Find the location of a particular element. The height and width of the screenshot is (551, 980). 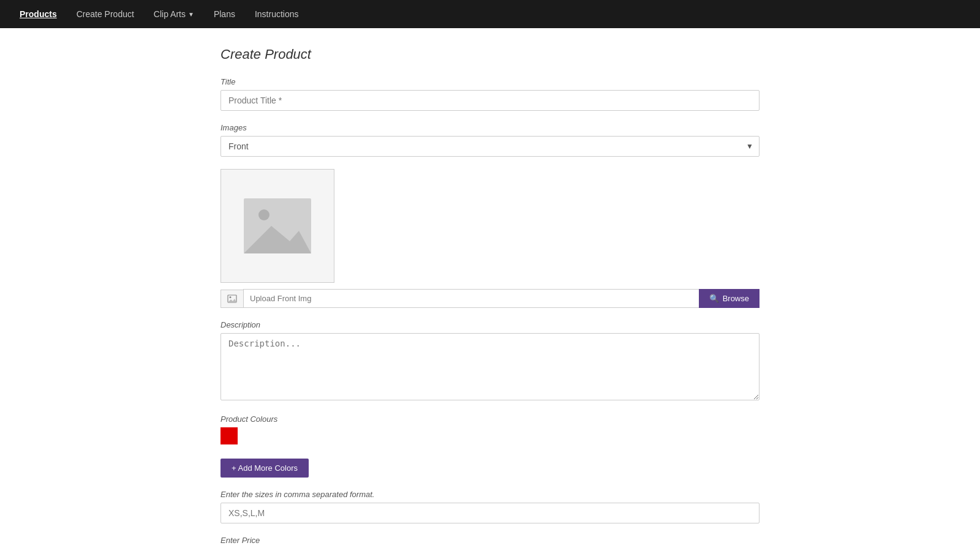

image-preview-box is located at coordinates (277, 226).